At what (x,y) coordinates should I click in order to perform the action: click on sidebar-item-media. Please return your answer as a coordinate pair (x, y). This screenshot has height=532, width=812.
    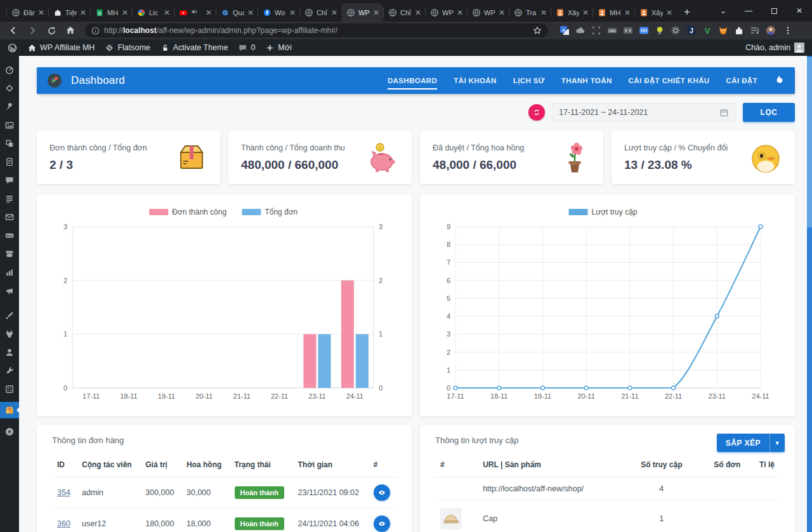
    Looking at the image, I should click on (10, 124).